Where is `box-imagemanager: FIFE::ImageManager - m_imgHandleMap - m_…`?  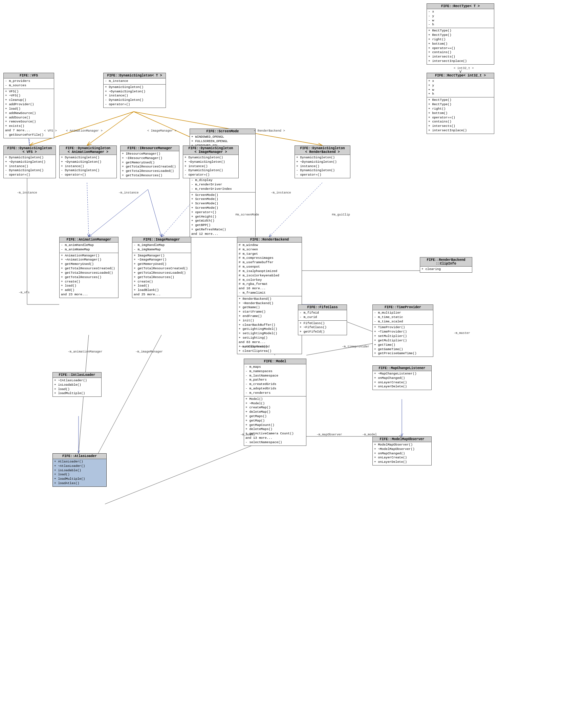 box-imagemanager: FIFE::ImageManager - m_imgHandleMap - m_… is located at coordinates (162, 267).